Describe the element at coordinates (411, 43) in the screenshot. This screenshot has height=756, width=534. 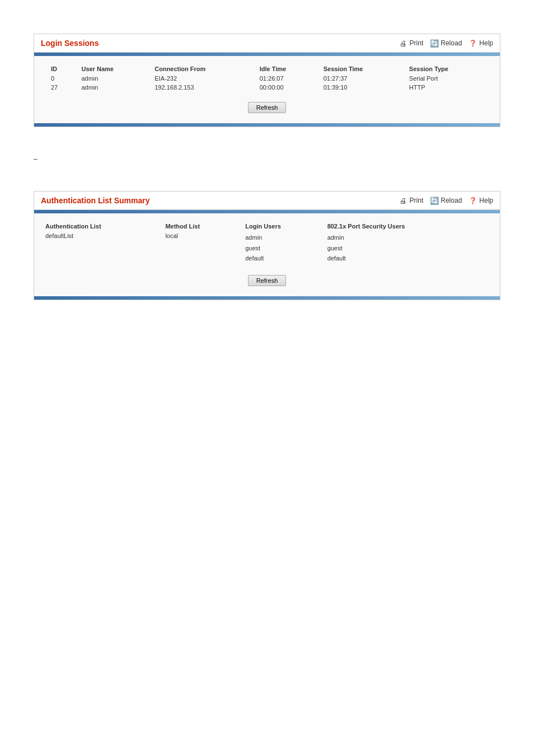
I see `print-button: Print` at that location.